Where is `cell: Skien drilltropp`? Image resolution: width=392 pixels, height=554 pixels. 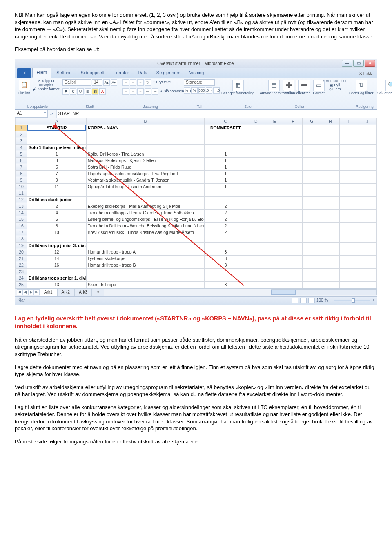
cell: Skien drilltropp is located at coordinates (145, 285).